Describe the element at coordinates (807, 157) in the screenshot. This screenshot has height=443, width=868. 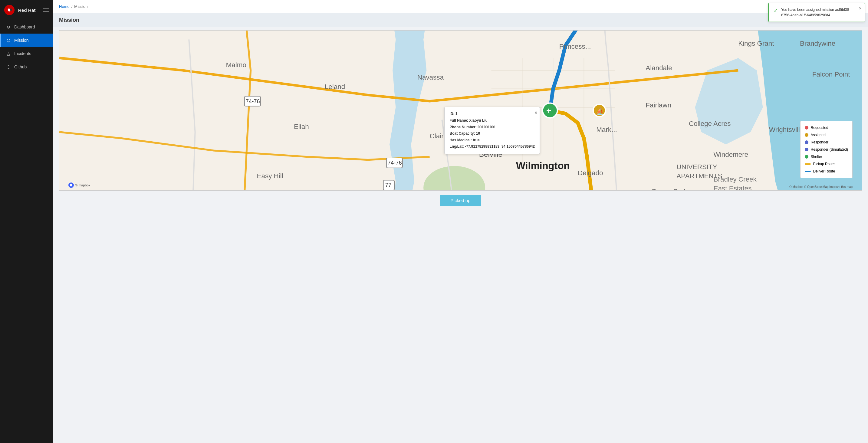
I see `legend-shelter-icon` at that location.